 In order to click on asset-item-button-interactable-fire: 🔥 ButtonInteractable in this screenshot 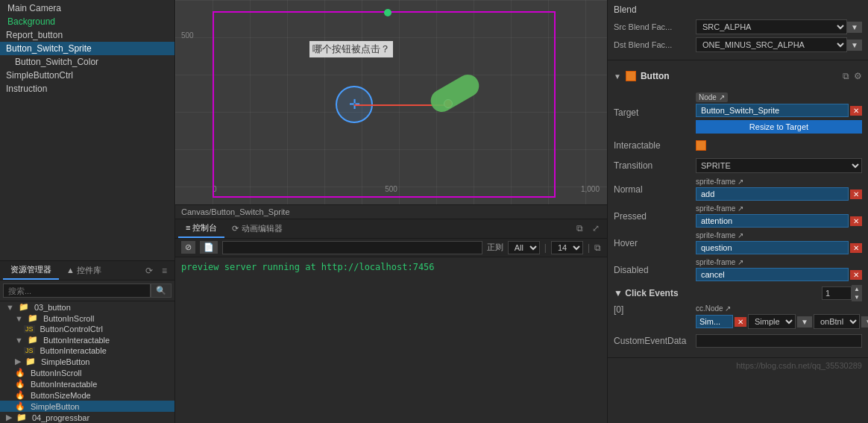, I will do `click(87, 383)`.